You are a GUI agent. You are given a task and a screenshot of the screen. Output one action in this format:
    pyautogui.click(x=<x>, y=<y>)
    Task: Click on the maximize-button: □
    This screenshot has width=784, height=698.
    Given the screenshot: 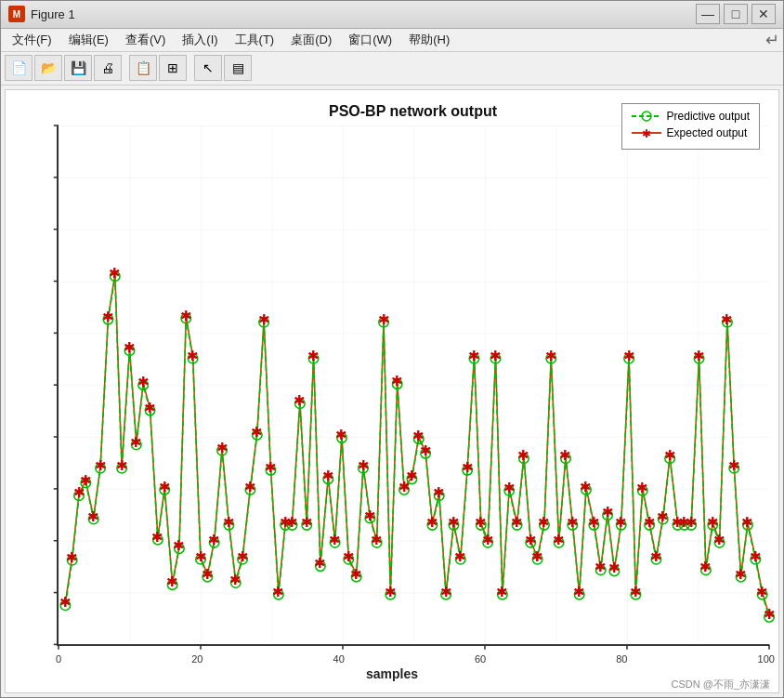 What is the action you would take?
    pyautogui.click(x=736, y=14)
    